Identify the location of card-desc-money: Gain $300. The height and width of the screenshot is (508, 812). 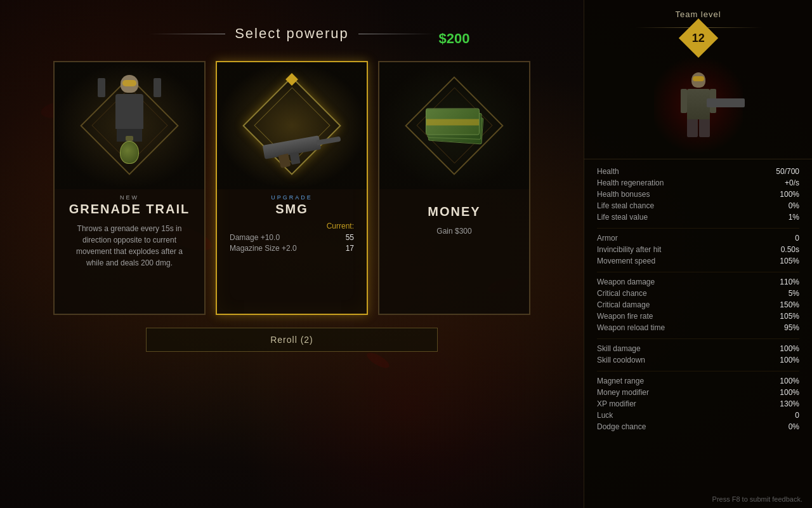
(454, 231).